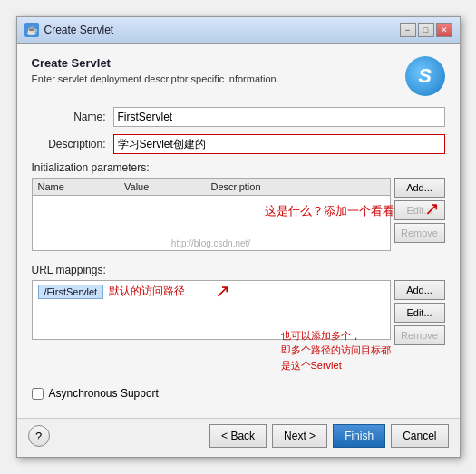 The image size is (476, 474). What do you see at coordinates (408, 30) in the screenshot?
I see `minimize-button: −` at bounding box center [408, 30].